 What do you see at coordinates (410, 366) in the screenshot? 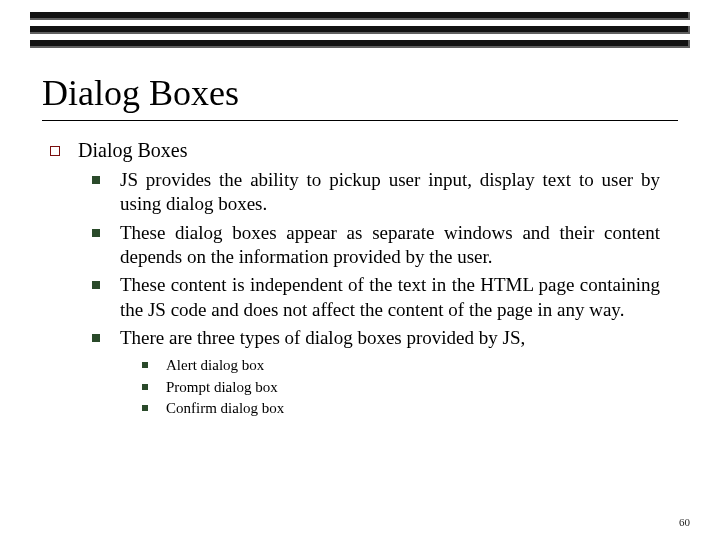
I see `list-item: Alert dialog box` at bounding box center [410, 366].